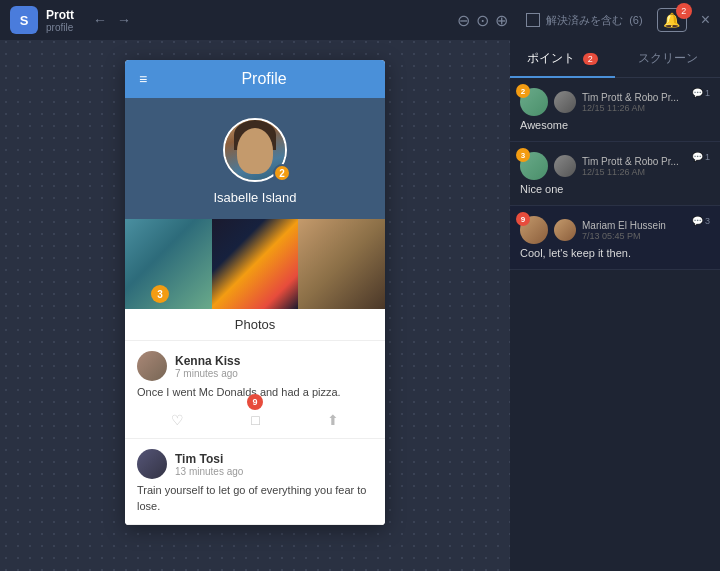 The width and height of the screenshot is (720, 571). What do you see at coordinates (208, 361) in the screenshot?
I see `post-author-1: Kenna Kiss` at bounding box center [208, 361].